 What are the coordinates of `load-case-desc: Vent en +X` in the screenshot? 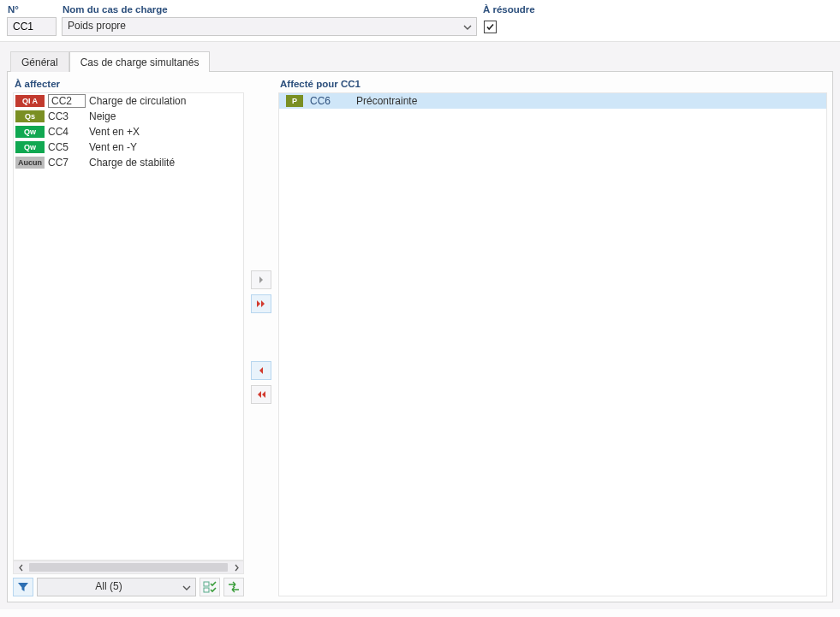 It's located at (165, 132).